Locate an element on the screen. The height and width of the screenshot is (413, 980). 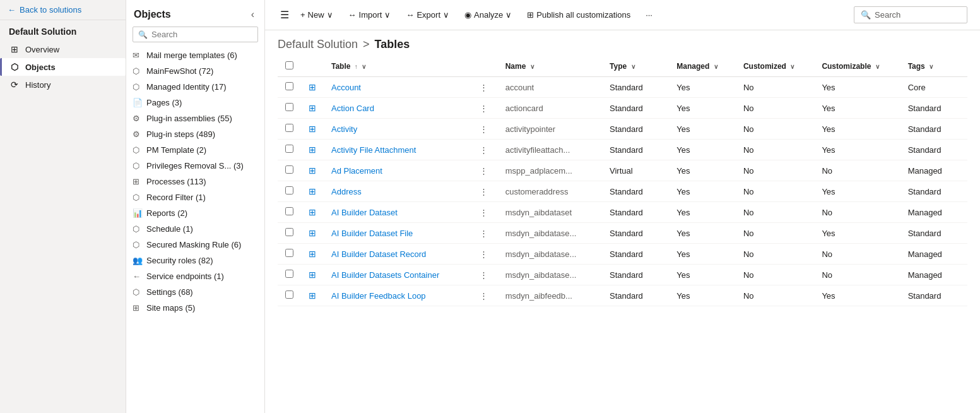
list-item: ⬡MainFewShot (72) is located at coordinates (196, 71).